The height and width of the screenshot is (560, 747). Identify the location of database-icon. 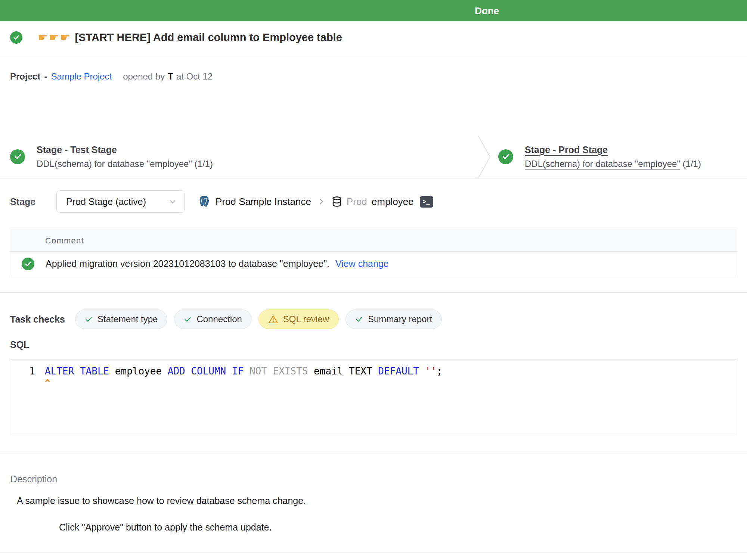
(337, 202).